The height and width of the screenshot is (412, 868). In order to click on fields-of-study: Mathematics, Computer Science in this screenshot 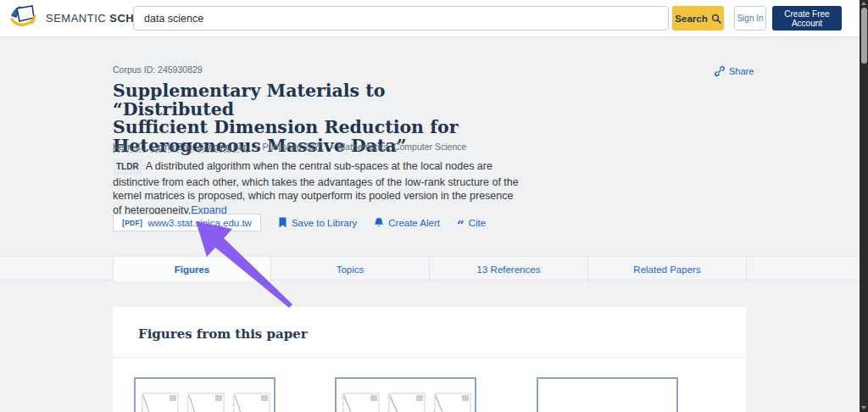, I will do `click(403, 147)`.